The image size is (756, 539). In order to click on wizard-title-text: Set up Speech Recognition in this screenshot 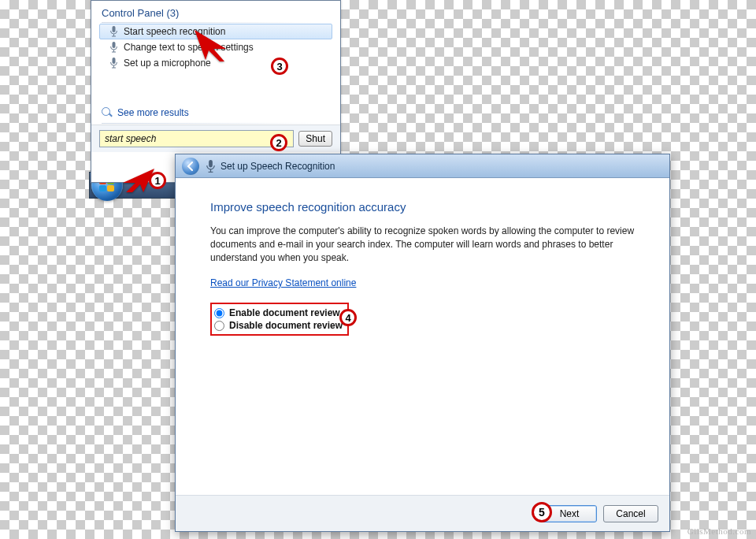, I will do `click(277, 166)`.